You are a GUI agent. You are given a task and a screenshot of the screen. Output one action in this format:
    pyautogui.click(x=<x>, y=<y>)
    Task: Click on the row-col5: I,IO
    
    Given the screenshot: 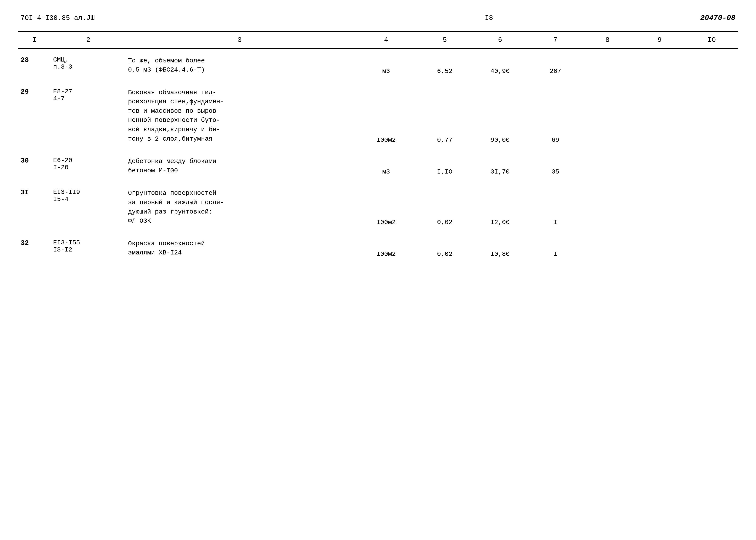 What is the action you would take?
    pyautogui.click(x=445, y=166)
    